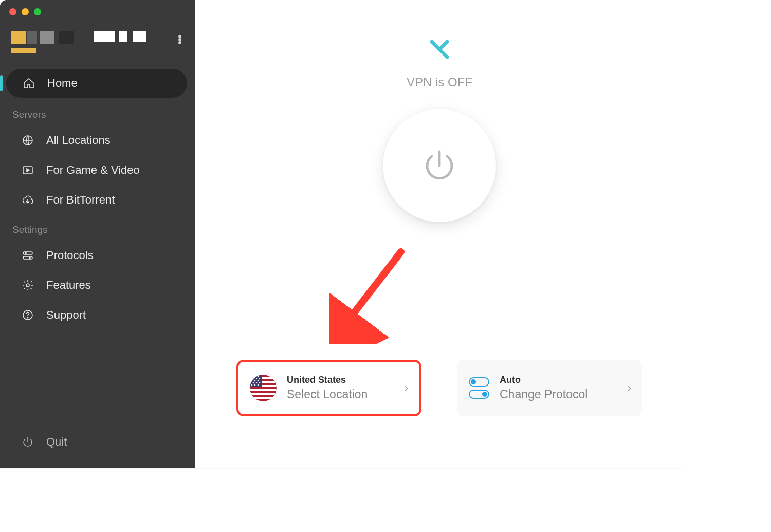 The image size is (771, 532). I want to click on account-menu-button: •••, so click(181, 40).